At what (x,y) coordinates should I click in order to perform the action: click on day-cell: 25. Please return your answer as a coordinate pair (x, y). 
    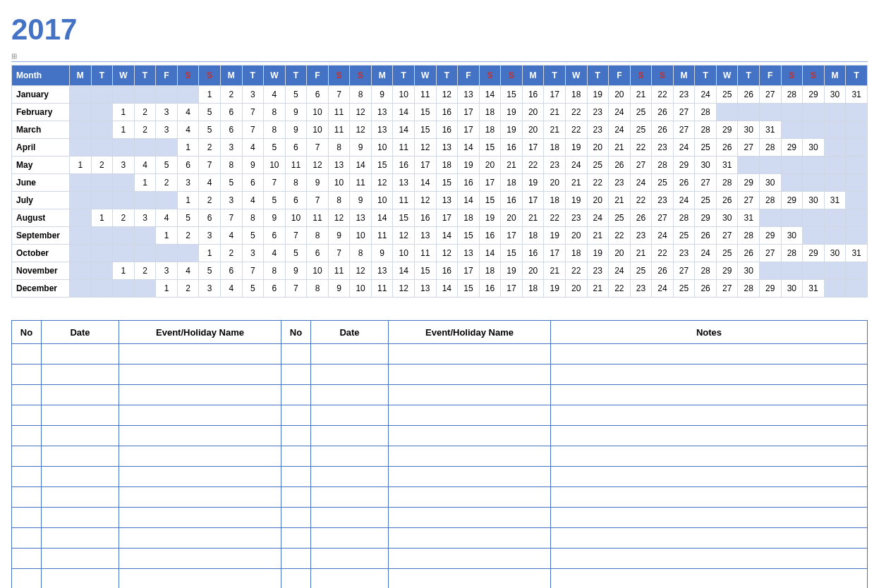
    Looking at the image, I should click on (684, 235).